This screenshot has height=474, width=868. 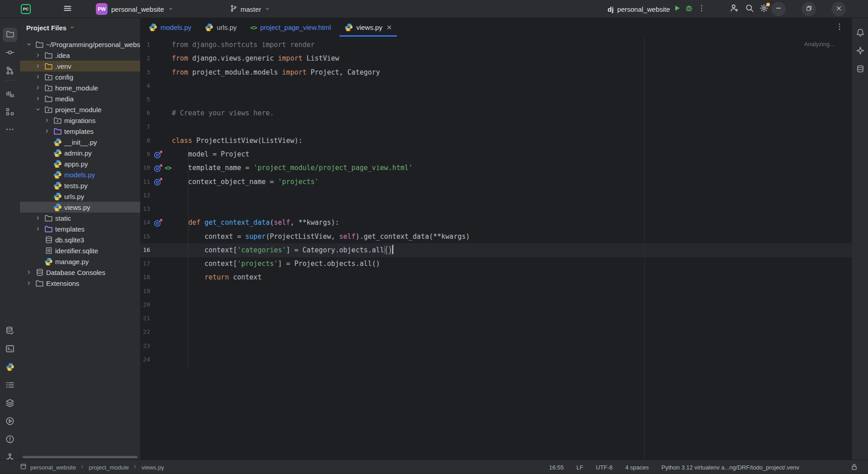 I want to click on django-structure-toolwindow-button: dj, so click(x=10, y=95).